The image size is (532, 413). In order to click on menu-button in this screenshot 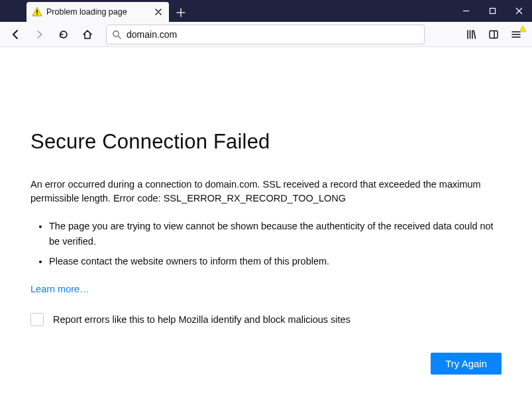, I will do `click(516, 34)`.